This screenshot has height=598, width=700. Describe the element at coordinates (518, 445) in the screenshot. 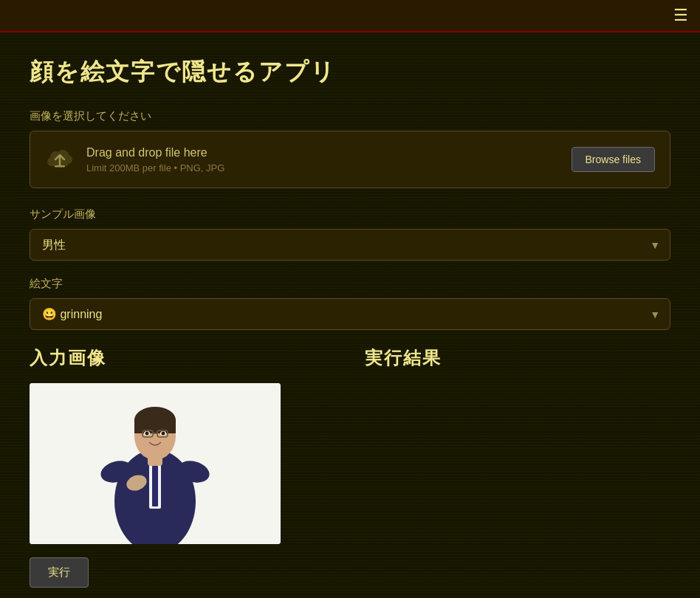

I see `result-col: 実行結果` at that location.